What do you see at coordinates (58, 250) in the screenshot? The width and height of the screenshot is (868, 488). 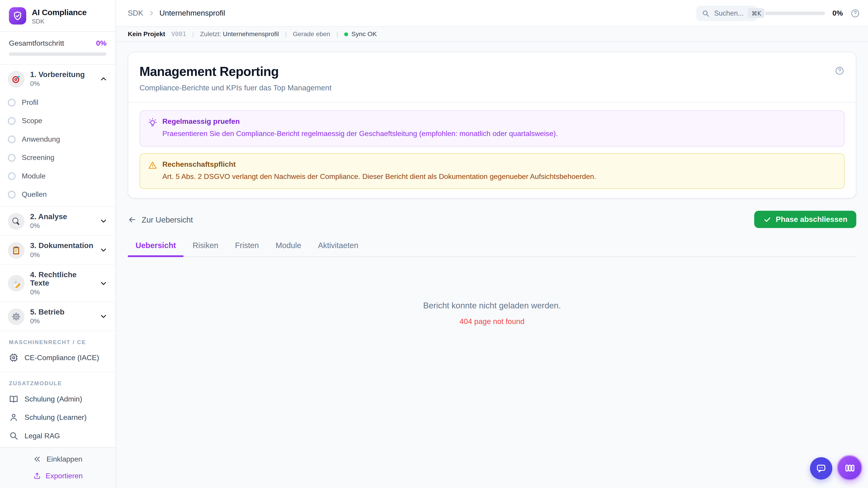 I see `phase-header-dokumentation: 3. Dokumentation 0%` at bounding box center [58, 250].